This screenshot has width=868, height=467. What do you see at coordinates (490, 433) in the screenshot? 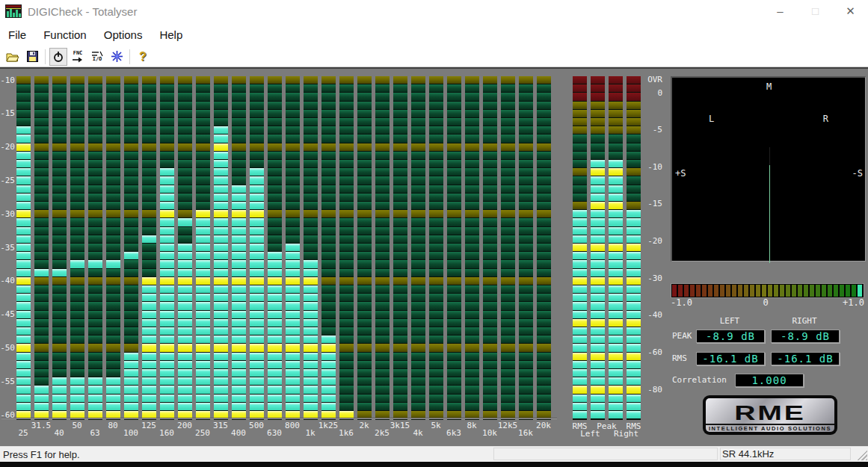
I see `freq-label: 10k` at bounding box center [490, 433].